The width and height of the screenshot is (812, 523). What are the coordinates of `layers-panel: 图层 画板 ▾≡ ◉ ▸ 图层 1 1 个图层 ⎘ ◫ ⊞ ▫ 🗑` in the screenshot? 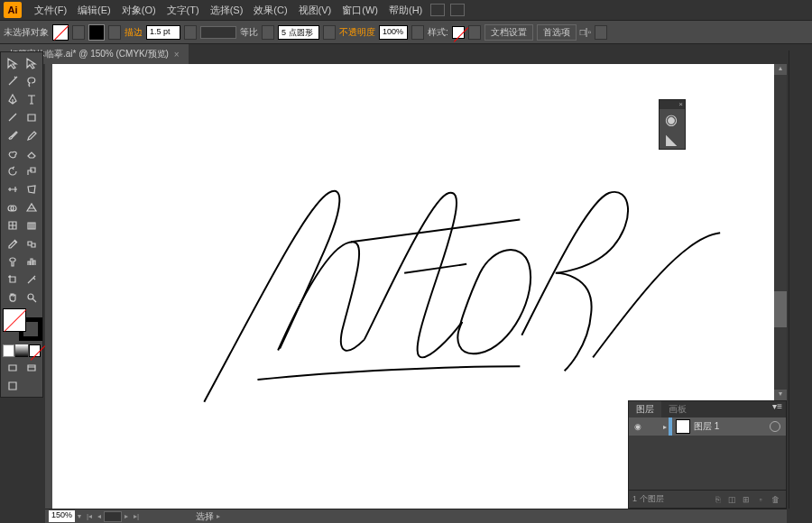 It's located at (707, 454).